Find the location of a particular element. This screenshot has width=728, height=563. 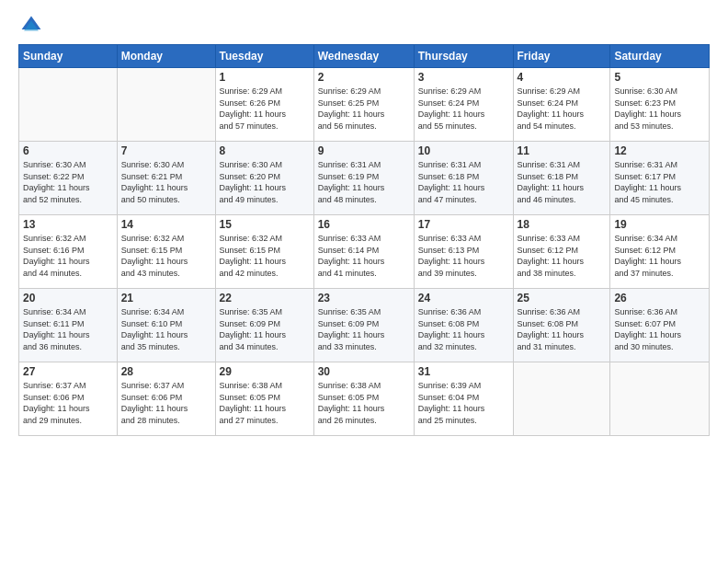

weekday-header-thursday: Thursday is located at coordinates (463, 57).